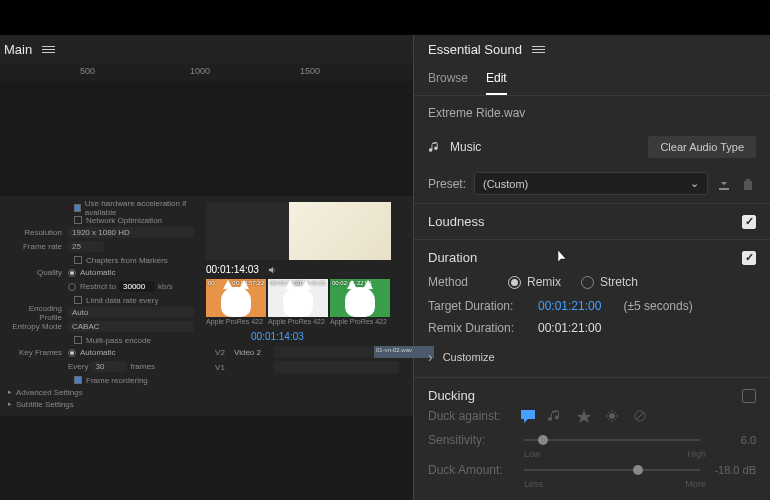 The width and height of the screenshot is (770, 500). What do you see at coordinates (591, 184) in the screenshot?
I see `preset-select: (Custom)⌄` at bounding box center [591, 184].